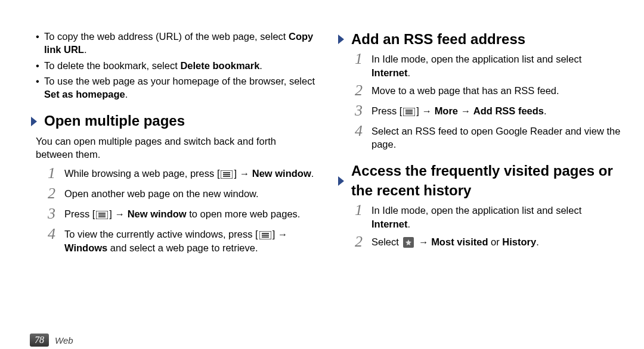  Describe the element at coordinates (153, 66) in the screenshot. I see `bullet-text: To delete the bookmark, select Delete bo…` at that location.